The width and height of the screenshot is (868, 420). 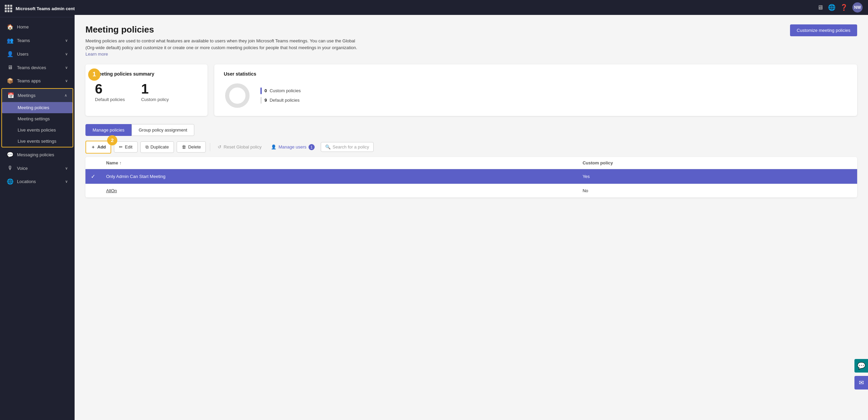 What do you see at coordinates (163, 130) in the screenshot?
I see `tab-group-policy-assignment: Group policy assignment` at bounding box center [163, 130].